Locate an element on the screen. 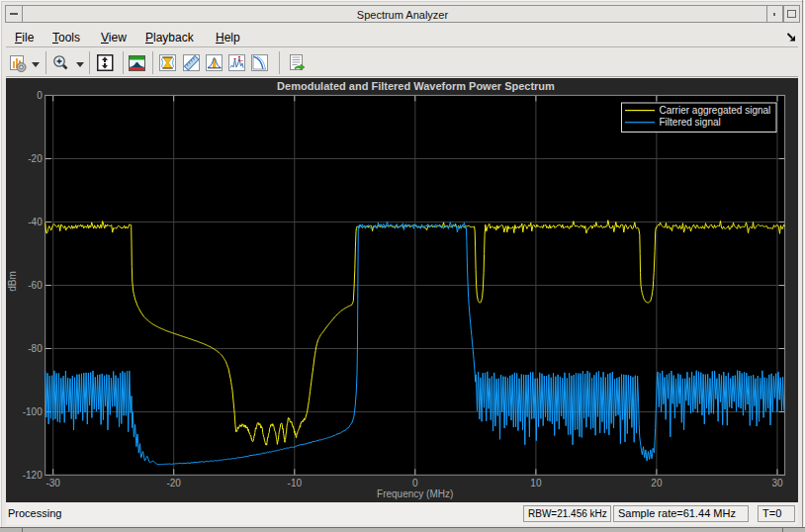 This screenshot has height=532, width=805. svg-text: Filtered signal is located at coordinates (690, 123).